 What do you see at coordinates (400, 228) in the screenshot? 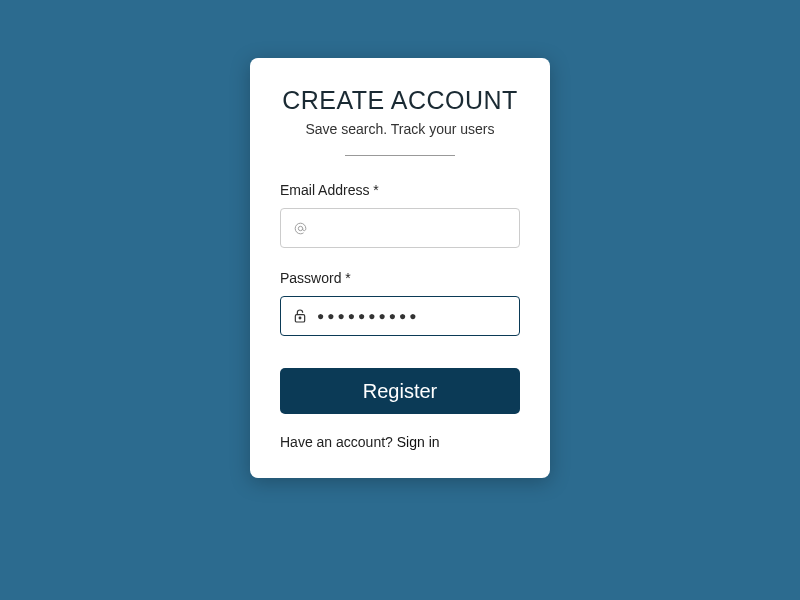
I see `email-input-wrap` at bounding box center [400, 228].